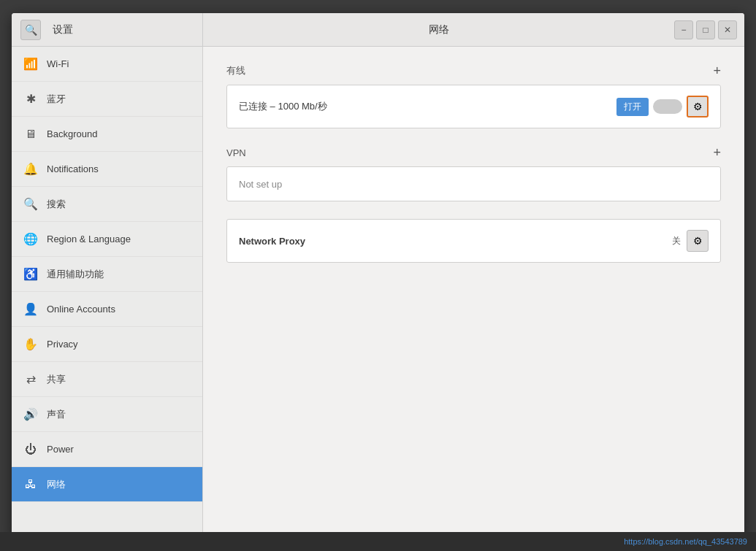 This screenshot has height=551, width=756. What do you see at coordinates (31, 485) in the screenshot?
I see `network-icon: 🖧` at bounding box center [31, 485].